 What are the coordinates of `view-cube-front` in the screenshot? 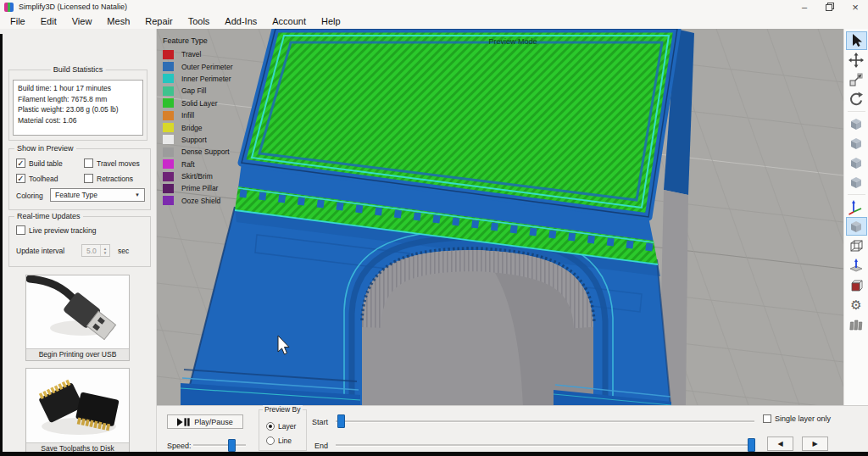 It's located at (856, 124).